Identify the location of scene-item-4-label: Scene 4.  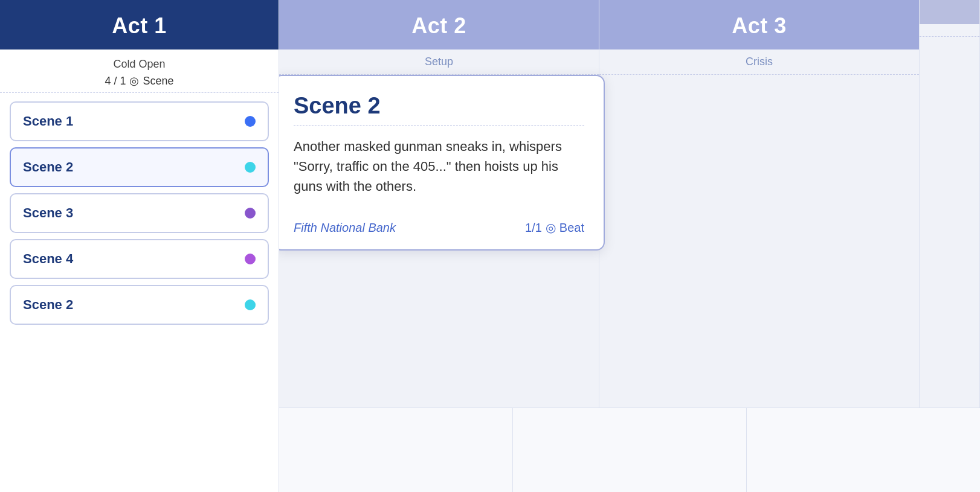
(48, 259).